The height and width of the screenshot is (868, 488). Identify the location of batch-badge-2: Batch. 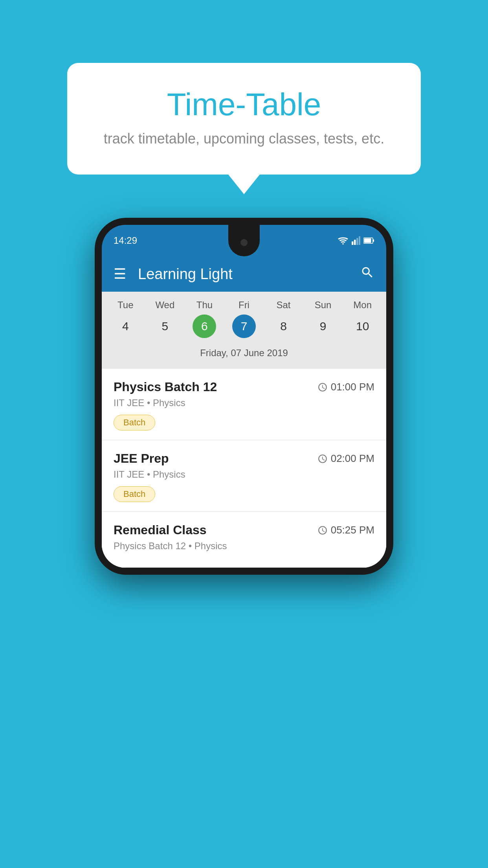
(134, 494).